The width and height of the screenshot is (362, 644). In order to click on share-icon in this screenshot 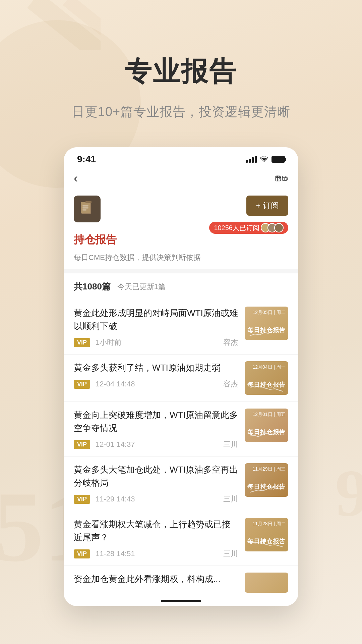, I will do `click(278, 178)`.